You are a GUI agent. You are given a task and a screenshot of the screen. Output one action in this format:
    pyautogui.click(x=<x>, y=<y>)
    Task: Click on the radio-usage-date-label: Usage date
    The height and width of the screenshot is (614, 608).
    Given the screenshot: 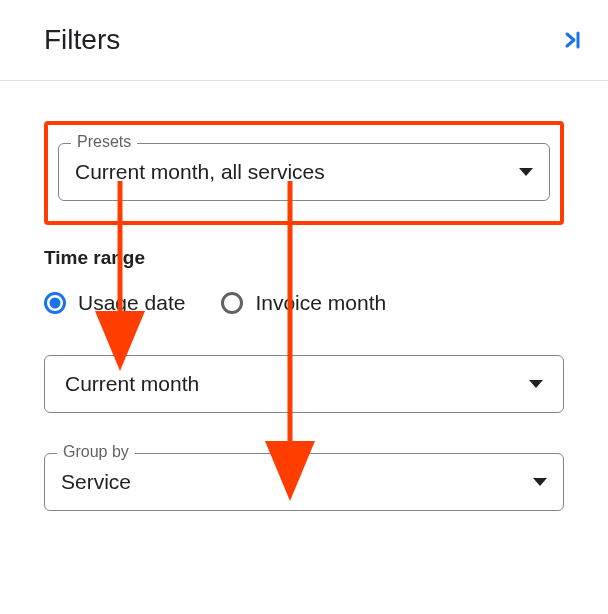 What is the action you would take?
    pyautogui.click(x=132, y=303)
    